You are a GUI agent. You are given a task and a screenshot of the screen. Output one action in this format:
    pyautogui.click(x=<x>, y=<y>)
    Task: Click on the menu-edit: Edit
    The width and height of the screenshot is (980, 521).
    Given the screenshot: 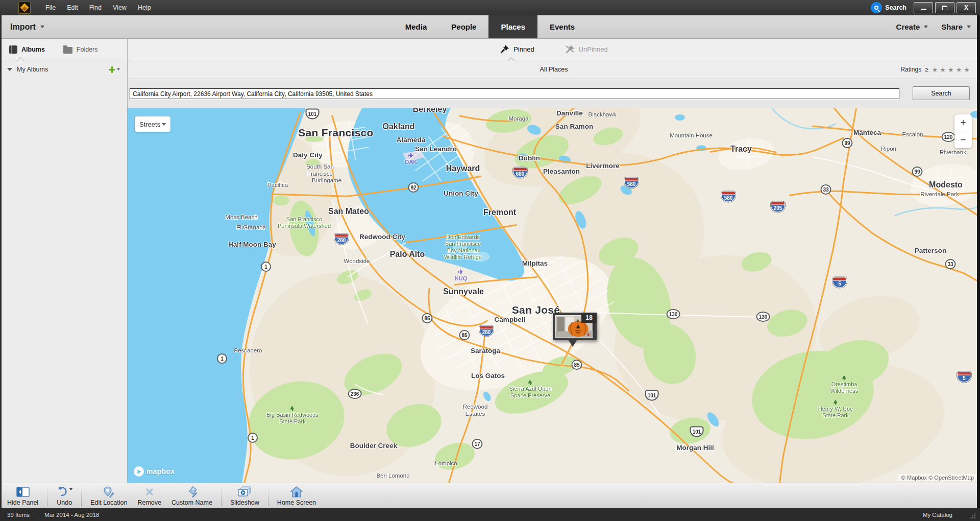 What is the action you would take?
    pyautogui.click(x=72, y=8)
    